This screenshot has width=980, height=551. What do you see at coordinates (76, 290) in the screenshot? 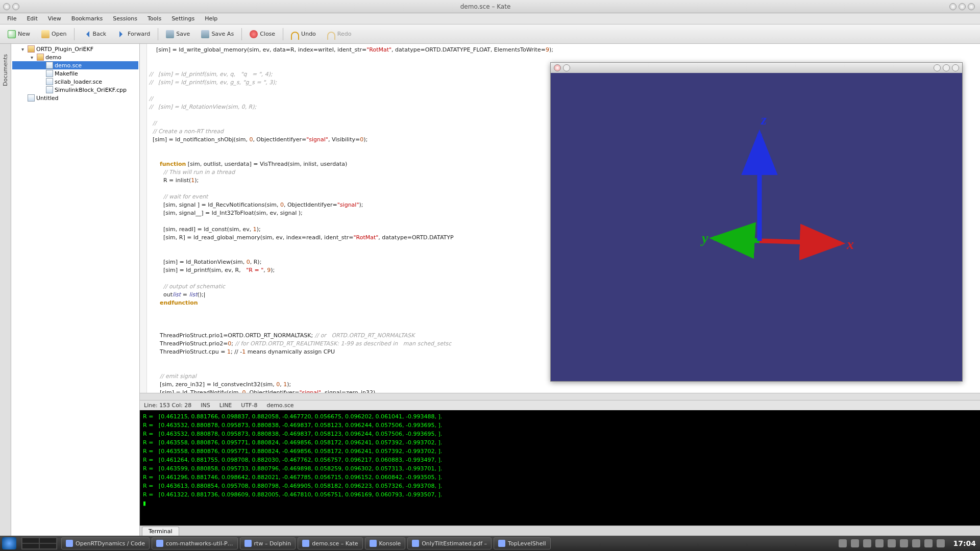
I see `document-tree: ▾ORTD_Plugin_OriEKF▾demodemo.sceMakefile…` at bounding box center [76, 290].